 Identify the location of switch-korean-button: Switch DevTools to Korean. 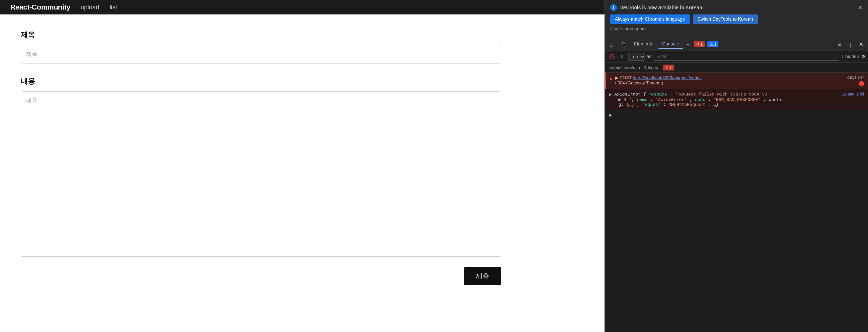
(725, 19).